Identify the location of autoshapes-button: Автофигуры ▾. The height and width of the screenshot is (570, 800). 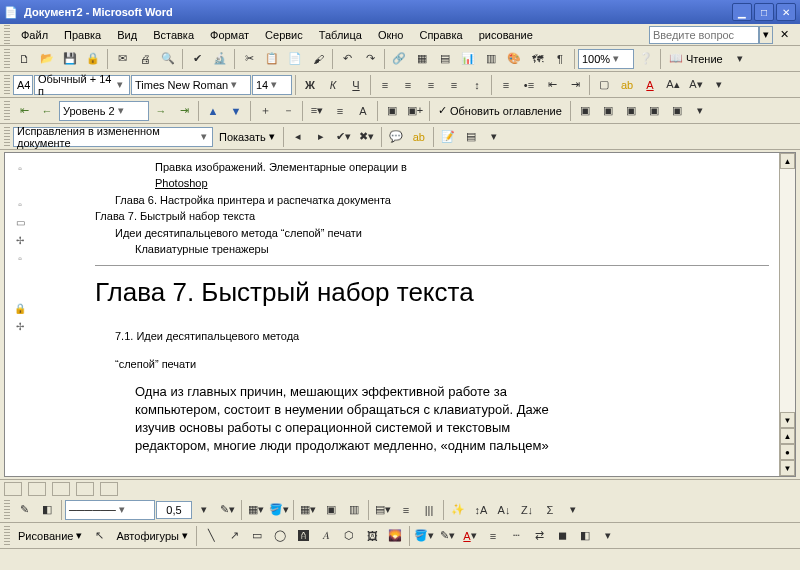
(152, 536).